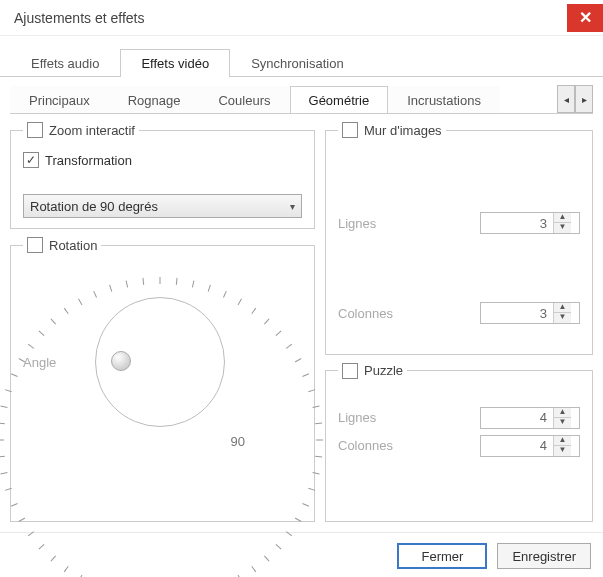  Describe the element at coordinates (154, 100) in the screenshot. I see `subtab-rognage: Rognage` at that location.